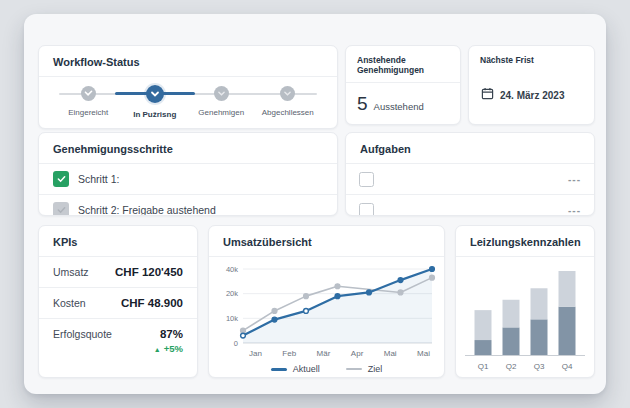 The image size is (630, 408). What do you see at coordinates (71, 272) in the screenshot?
I see `kpi-label: Umsatz` at bounding box center [71, 272].